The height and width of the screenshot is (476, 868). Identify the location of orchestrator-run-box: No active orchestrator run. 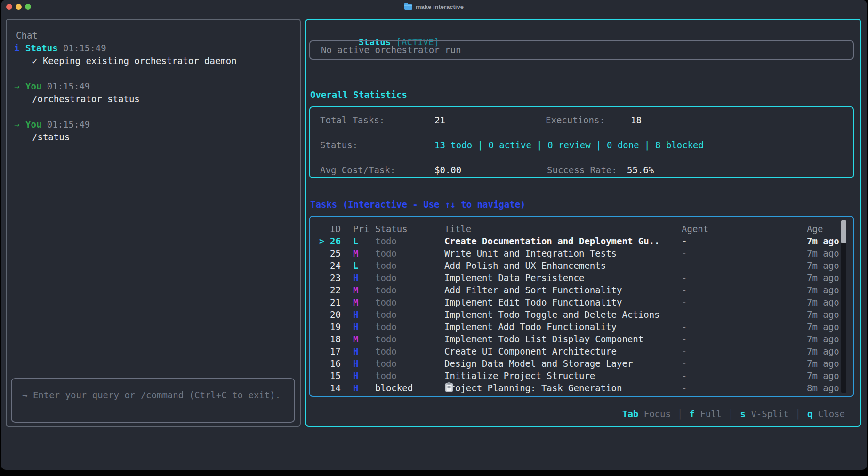
(582, 50).